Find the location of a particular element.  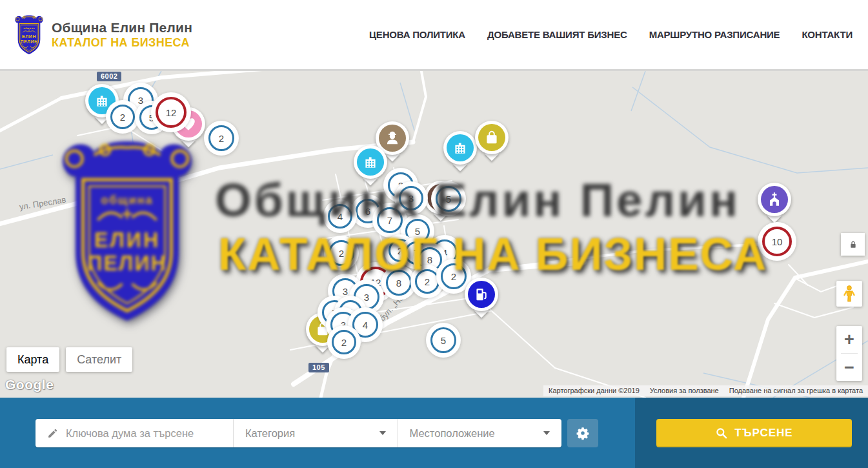

location-select: Местоположение is located at coordinates (480, 433).